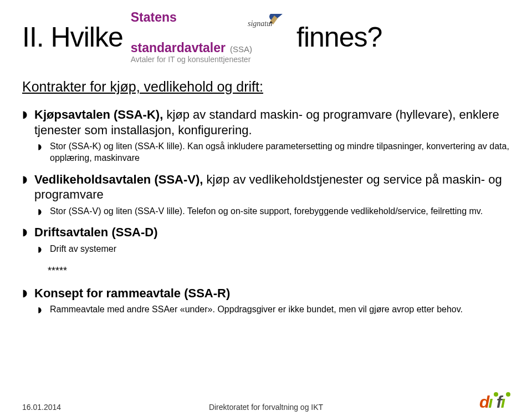  What do you see at coordinates (269, 39) in the screenshot?
I see `pen-signature-icon: signatur` at bounding box center [269, 39].